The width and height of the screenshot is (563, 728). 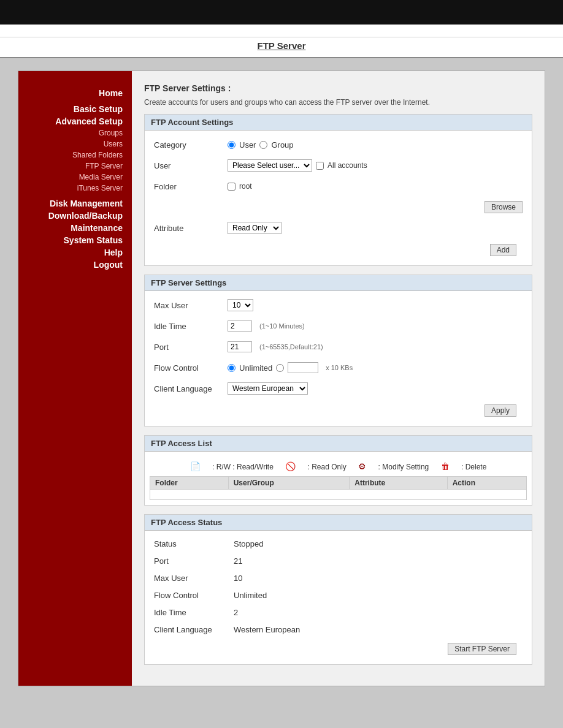 What do you see at coordinates (240, 305) in the screenshot?
I see `max-user-control: 5 10 15 20 25` at bounding box center [240, 305].